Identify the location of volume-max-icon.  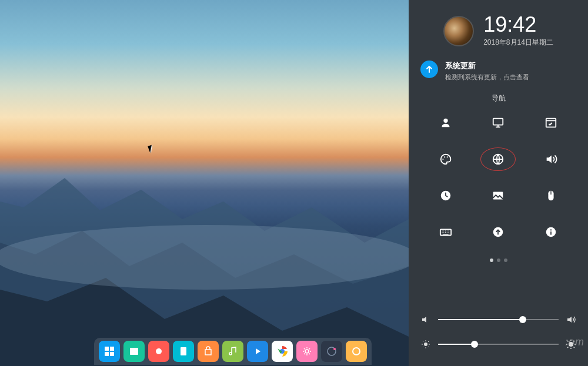
(571, 320).